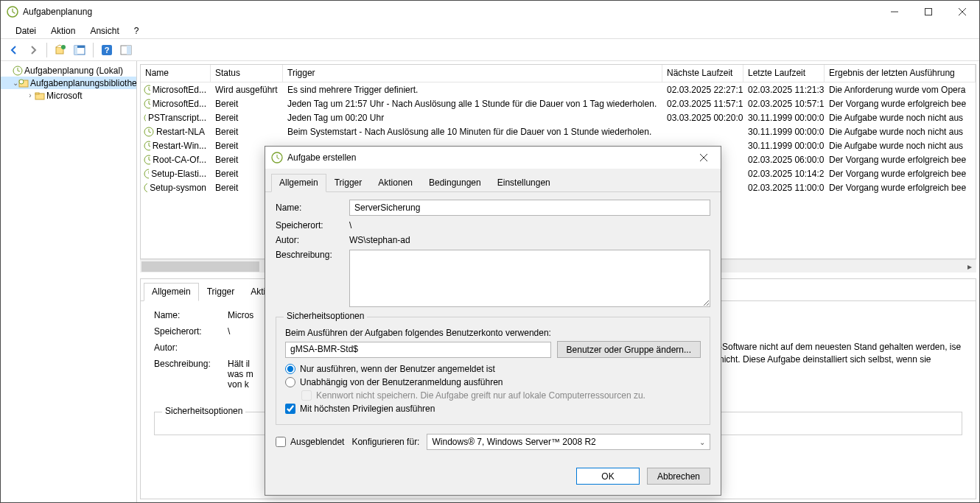 This screenshot has height=503, width=980. Describe the element at coordinates (191, 331) in the screenshot. I see `detail-loc-label: Speicherort:` at that location.